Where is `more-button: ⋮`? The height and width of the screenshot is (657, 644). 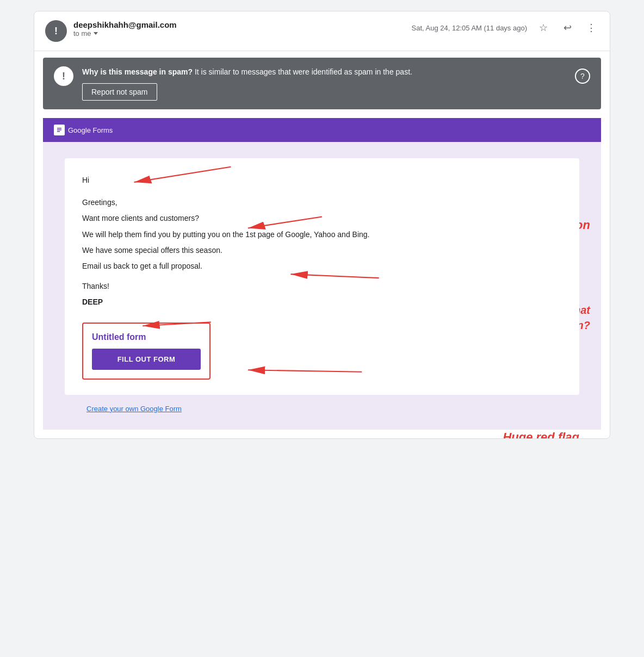
more-button: ⋮ is located at coordinates (591, 28).